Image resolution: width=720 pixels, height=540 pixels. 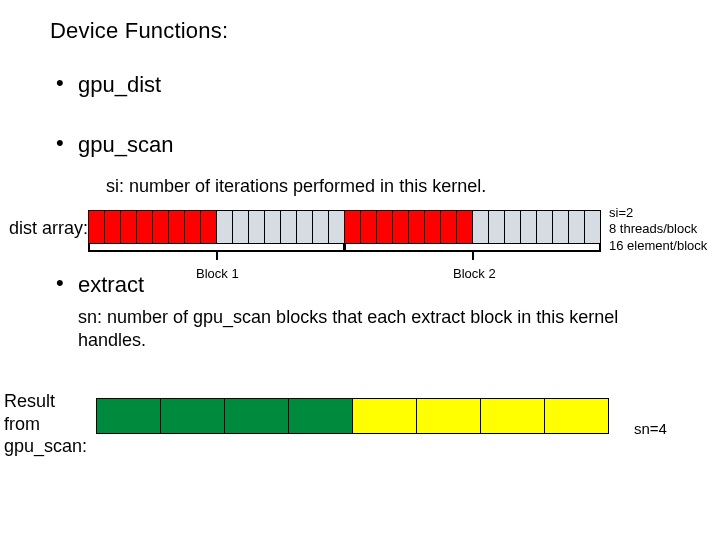 I want to click on dist-array-meta: si=2 8 threads/block 16 element/block, so click(x=658, y=230).